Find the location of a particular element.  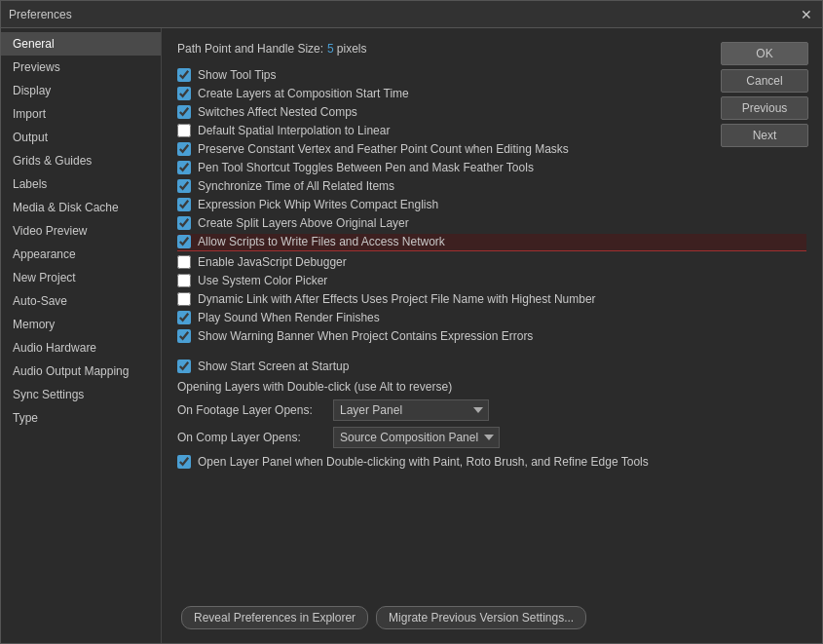

title-bar: Preferences ✕ is located at coordinates (411, 15).